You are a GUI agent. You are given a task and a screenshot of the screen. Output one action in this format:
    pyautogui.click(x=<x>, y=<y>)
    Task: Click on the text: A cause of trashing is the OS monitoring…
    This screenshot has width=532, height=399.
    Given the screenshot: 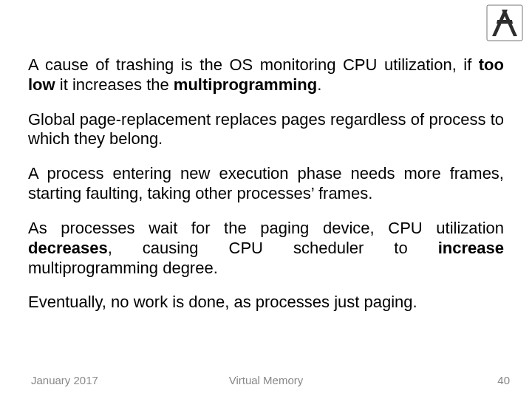 What is the action you would take?
    pyautogui.click(x=253, y=65)
    